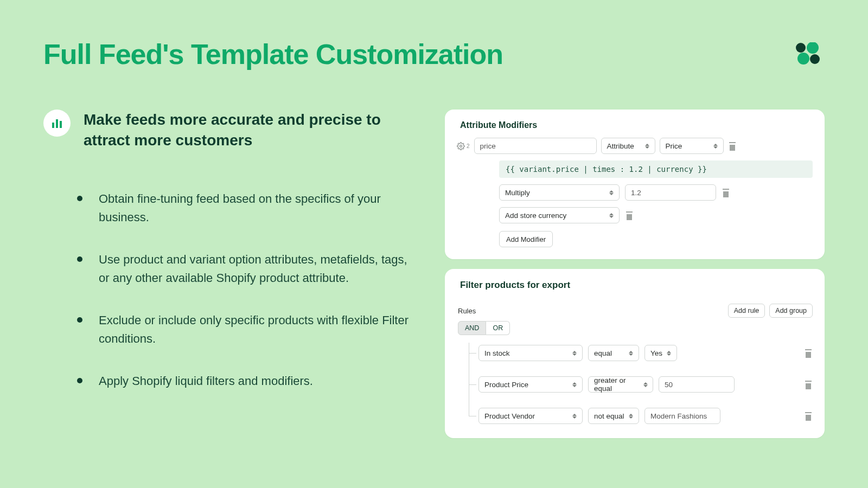 The image size is (868, 488). Describe the element at coordinates (614, 353) in the screenshot. I see `rule-op-select: equal` at that location.